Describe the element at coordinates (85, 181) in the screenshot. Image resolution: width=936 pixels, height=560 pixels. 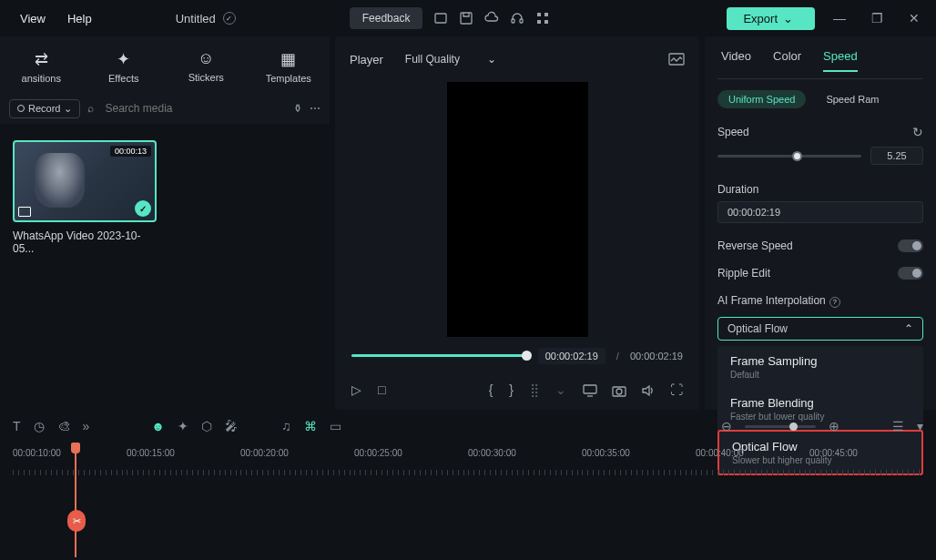
I see `clip-thumbnail: 00:00:13 ✓` at that location.